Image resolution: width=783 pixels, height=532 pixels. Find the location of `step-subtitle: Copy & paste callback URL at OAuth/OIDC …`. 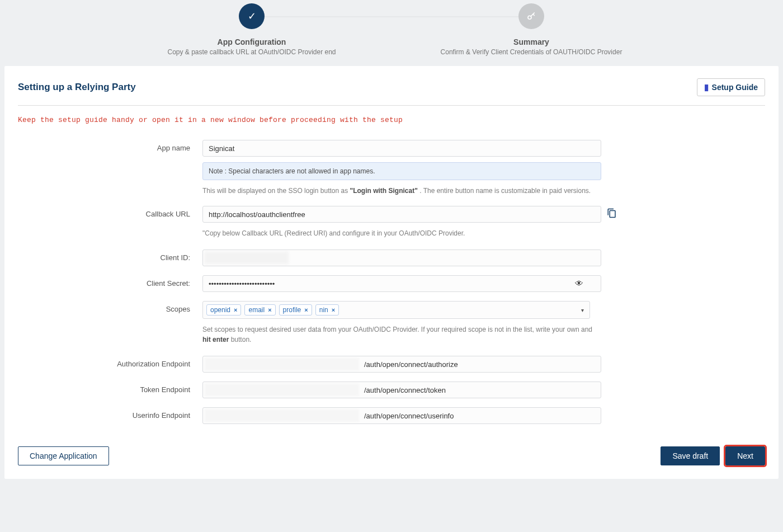

step-subtitle: Copy & paste callback URL at OAuth/OIDC … is located at coordinates (252, 52).